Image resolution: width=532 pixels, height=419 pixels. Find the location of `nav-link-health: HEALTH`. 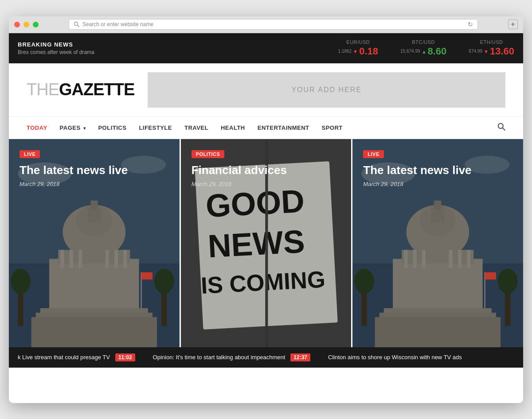

nav-link-health: HEALTH is located at coordinates (233, 128).